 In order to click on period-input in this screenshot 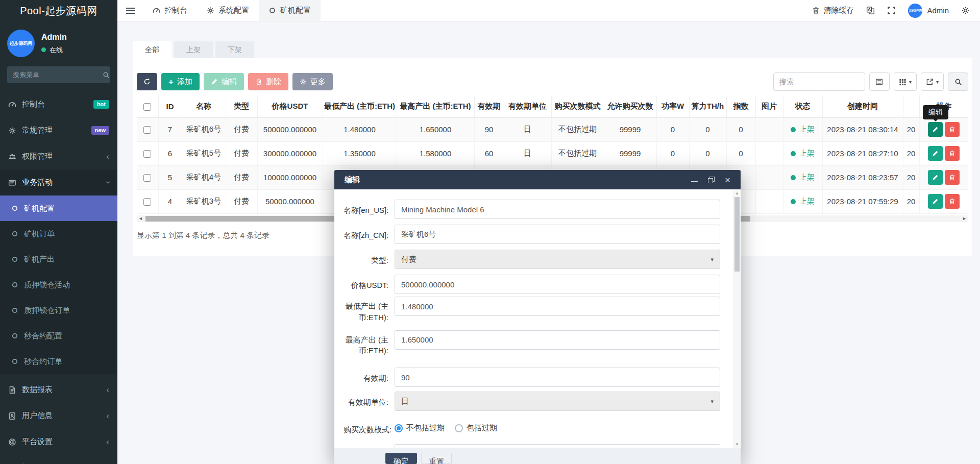, I will do `click(557, 377)`.